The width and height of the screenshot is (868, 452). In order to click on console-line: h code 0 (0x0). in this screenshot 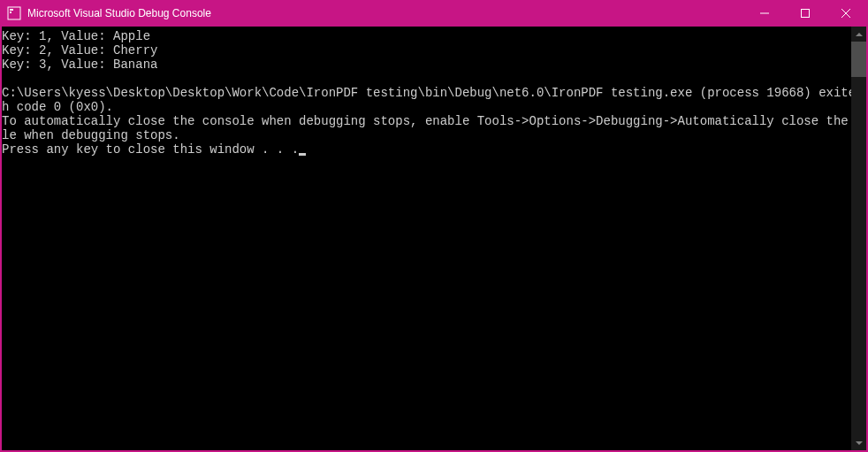, I will do `click(57, 107)`.